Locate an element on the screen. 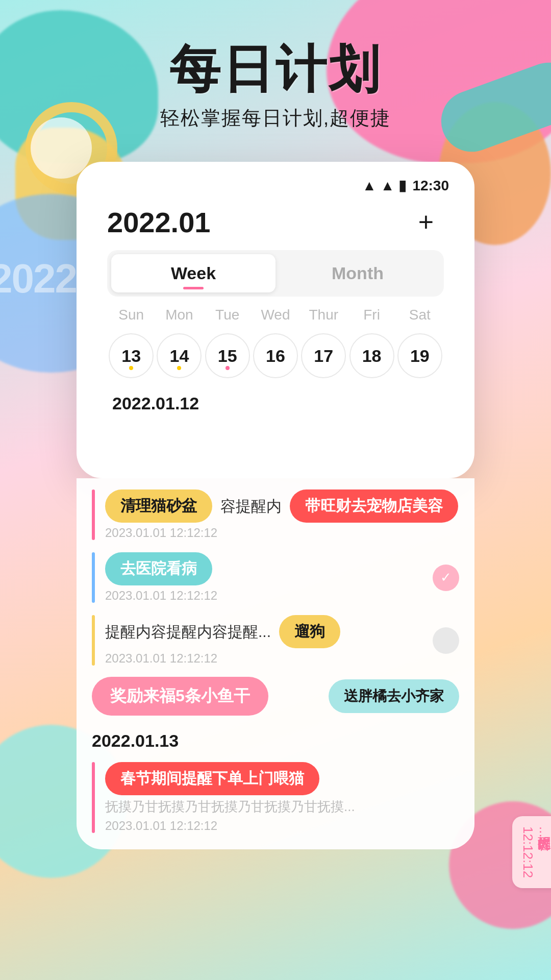 The image size is (551, 980). week-days-row: 13 14 15 16 17 18 19 is located at coordinates (276, 356).